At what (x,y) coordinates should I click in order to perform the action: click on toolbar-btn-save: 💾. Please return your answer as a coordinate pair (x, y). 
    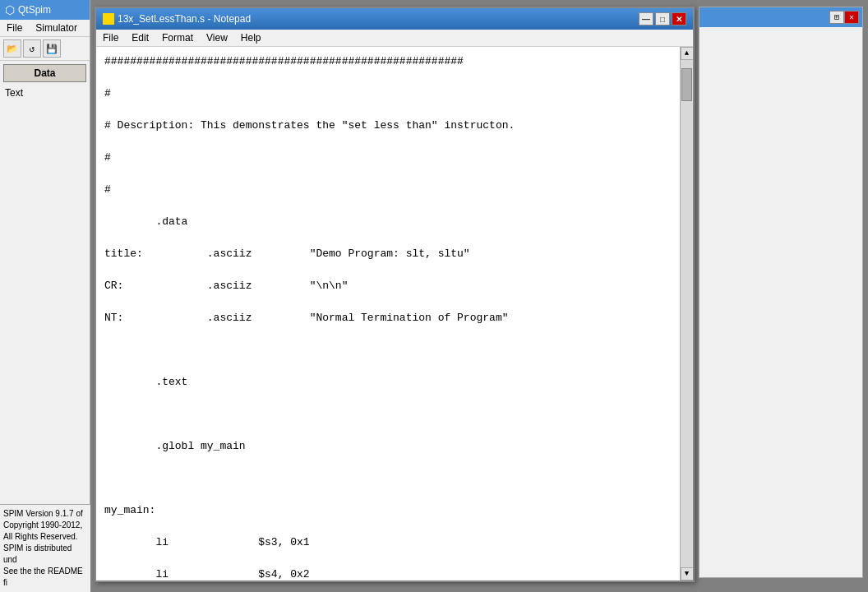
    Looking at the image, I should click on (52, 49).